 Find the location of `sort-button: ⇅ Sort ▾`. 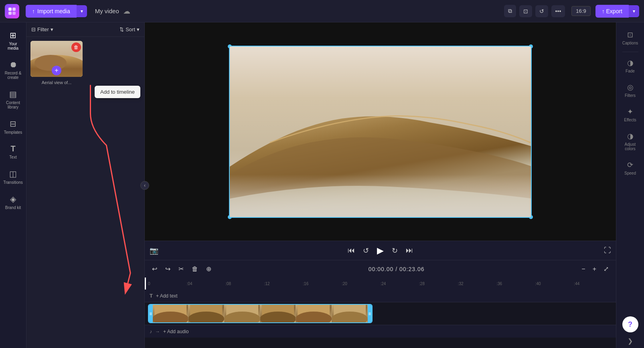

sort-button: ⇅ Sort ▾ is located at coordinates (130, 30).